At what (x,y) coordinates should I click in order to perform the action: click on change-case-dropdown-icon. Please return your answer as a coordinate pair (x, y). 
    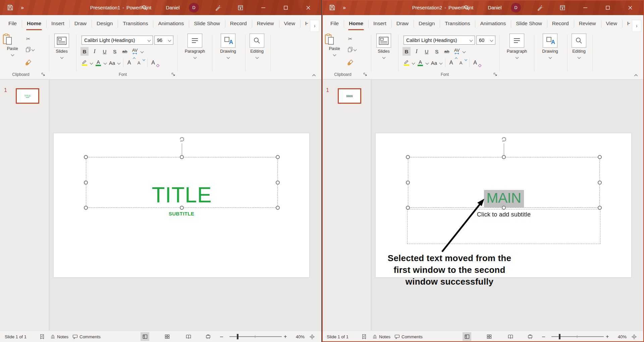
    Looking at the image, I should click on (119, 63).